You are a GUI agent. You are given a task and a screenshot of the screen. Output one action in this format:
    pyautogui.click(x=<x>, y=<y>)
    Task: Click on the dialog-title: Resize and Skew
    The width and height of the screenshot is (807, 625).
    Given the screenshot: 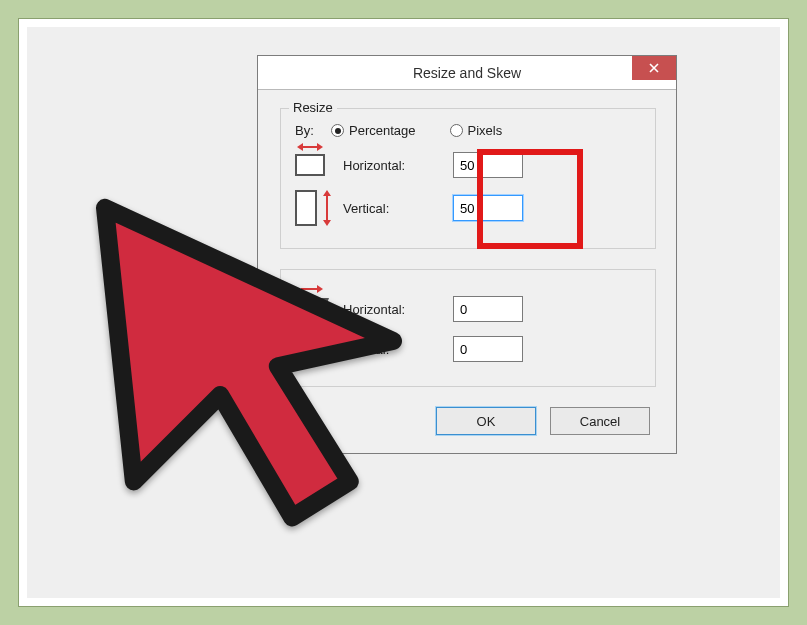 What is the action you would take?
    pyautogui.click(x=467, y=73)
    